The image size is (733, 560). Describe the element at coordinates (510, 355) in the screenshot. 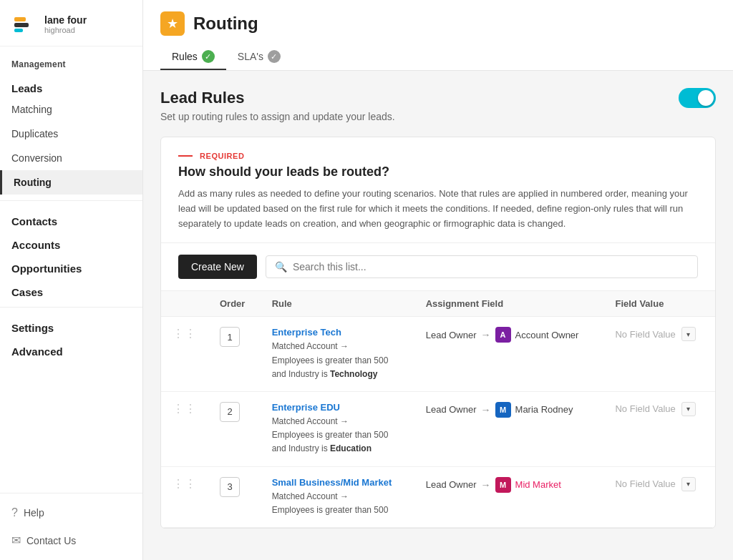

I see `assignment-cell: Lead Owner → A Account Owner` at that location.